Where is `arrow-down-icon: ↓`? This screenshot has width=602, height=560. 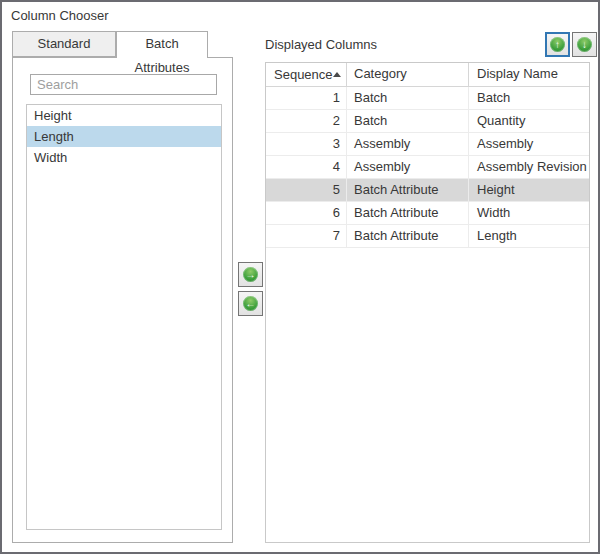 arrow-down-icon: ↓ is located at coordinates (584, 44).